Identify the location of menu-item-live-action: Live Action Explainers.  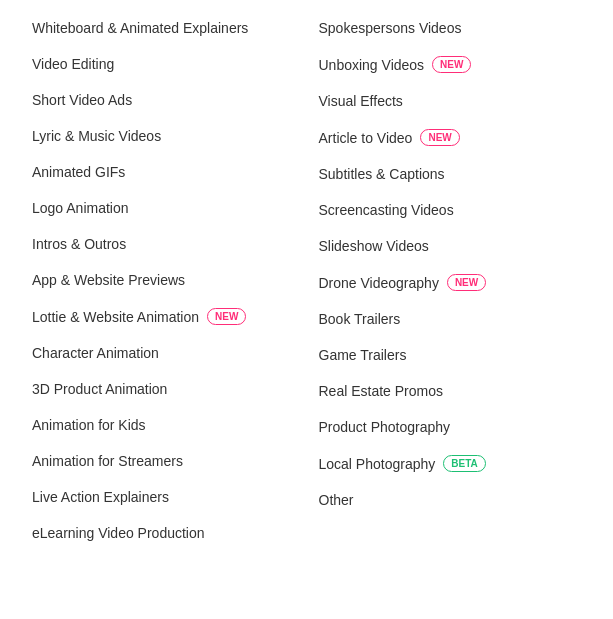
(164, 497).